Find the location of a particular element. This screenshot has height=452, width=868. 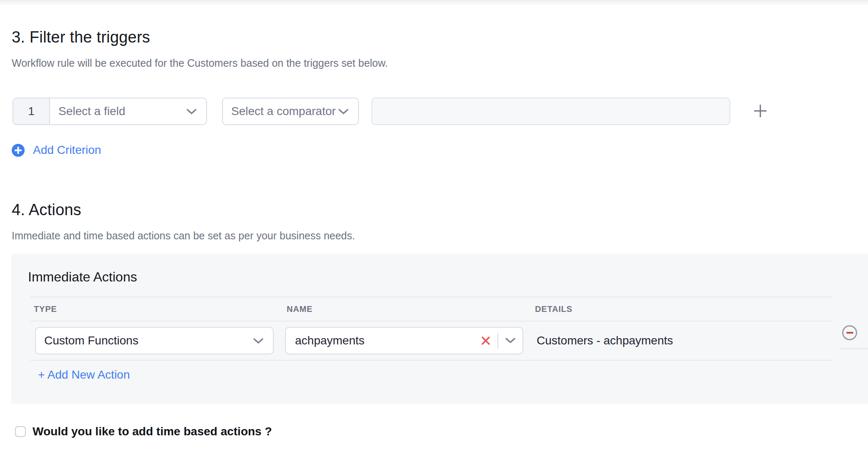

action-type-select: Custom Functions is located at coordinates (154, 341).